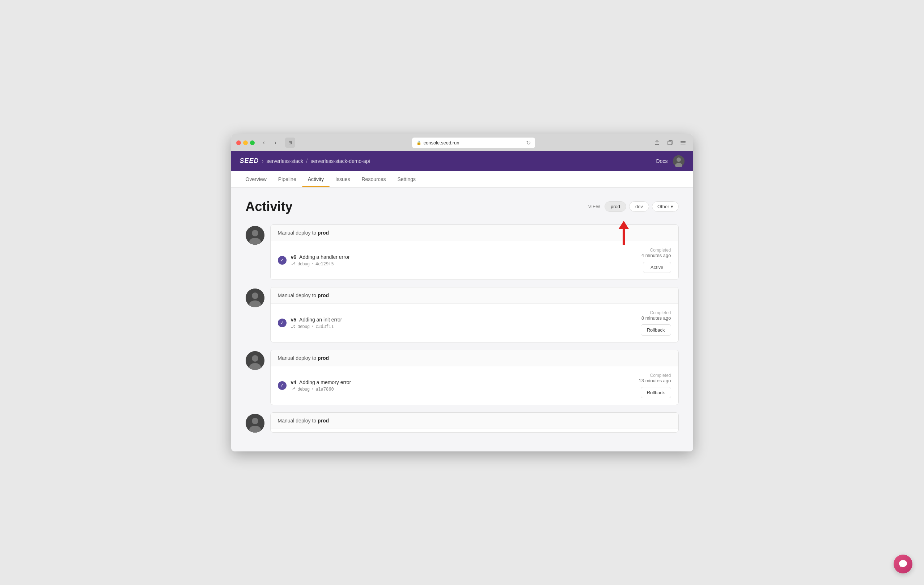  What do you see at coordinates (249, 161) in the screenshot?
I see `seed-logo: SEED` at bounding box center [249, 161].